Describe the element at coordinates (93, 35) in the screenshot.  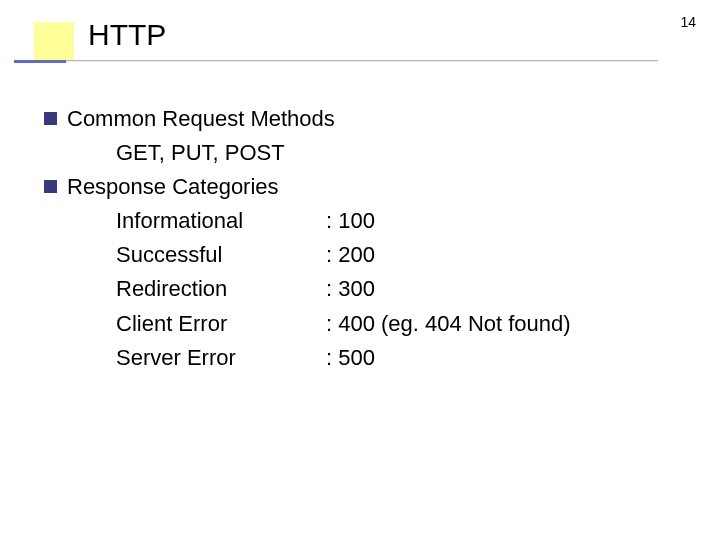
I see `title-block: HTTP` at that location.